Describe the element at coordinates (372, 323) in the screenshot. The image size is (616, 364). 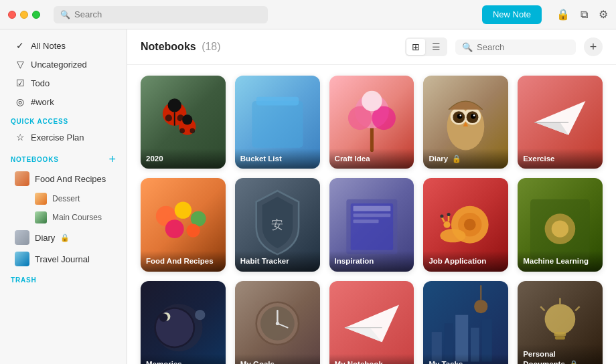
I see `notebook-bg-my-notebook` at that location.